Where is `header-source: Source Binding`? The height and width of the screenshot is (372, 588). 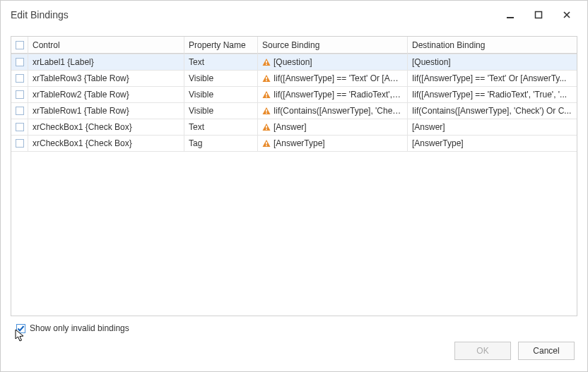
header-source: Source Binding is located at coordinates (333, 45).